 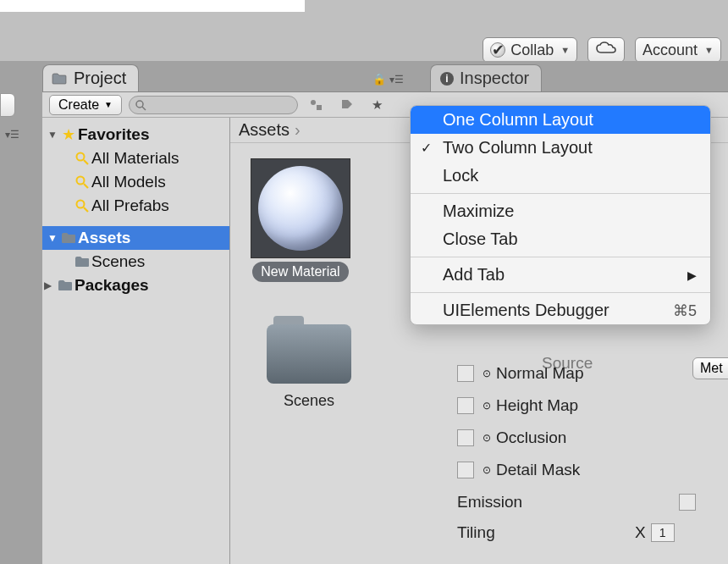 What do you see at coordinates (447, 79) in the screenshot?
I see `svg-text: i` at bounding box center [447, 79].